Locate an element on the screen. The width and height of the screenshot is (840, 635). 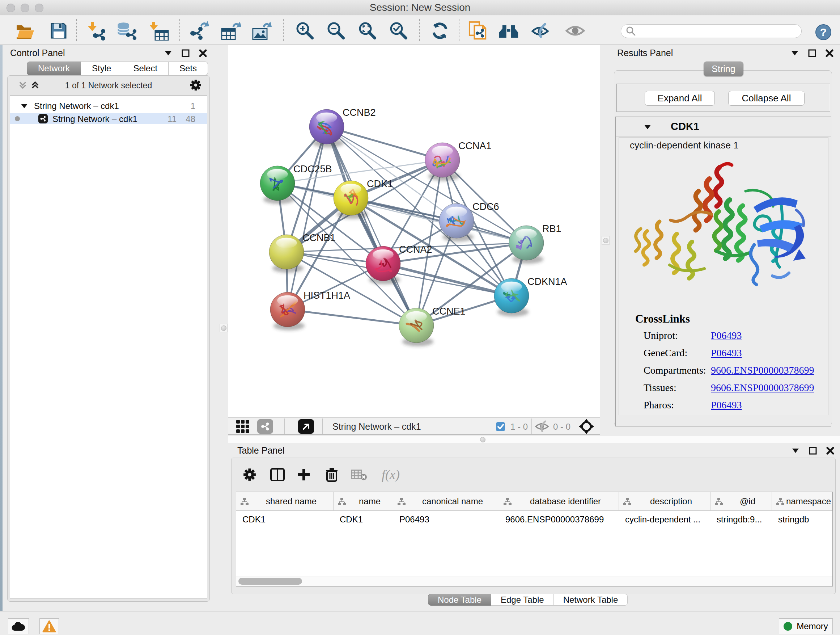
table-row: CDK1CDK1P064939606.ENSP00000378699cyclin… is located at coordinates (534, 520).